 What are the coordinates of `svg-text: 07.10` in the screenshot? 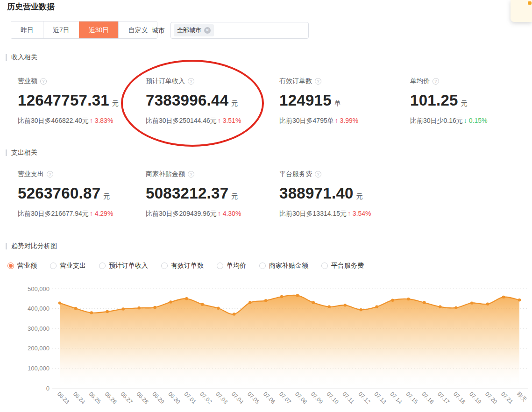 It's located at (333, 398).